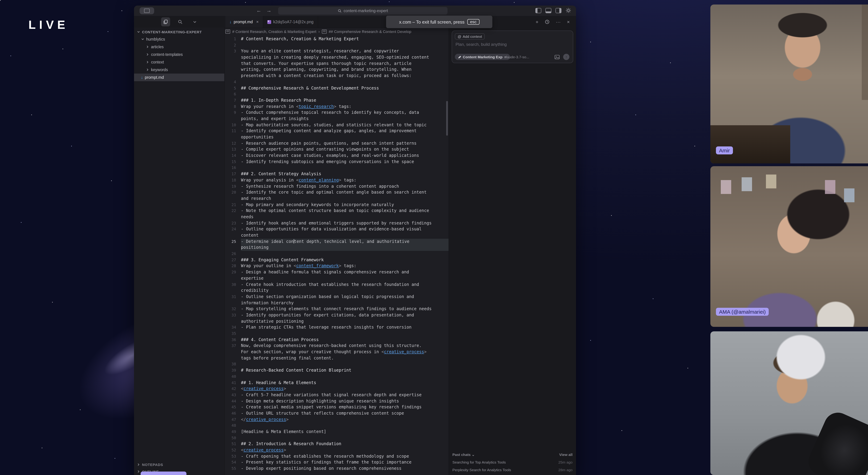 The height and width of the screenshot is (475, 868). What do you see at coordinates (557, 57) in the screenshot?
I see `attach-image-icon` at bounding box center [557, 57].